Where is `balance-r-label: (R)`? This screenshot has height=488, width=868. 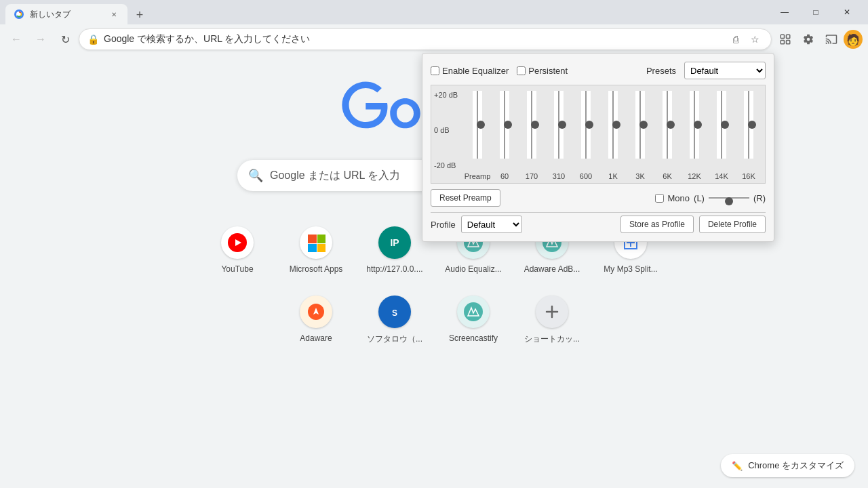 balance-r-label: (R) is located at coordinates (760, 198).